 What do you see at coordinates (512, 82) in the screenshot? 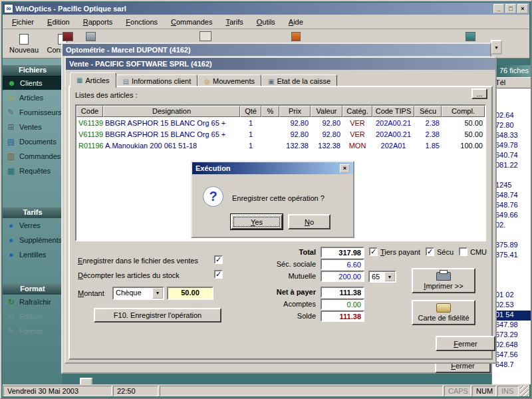
I see `tel-column-header: Tél` at bounding box center [512, 82].